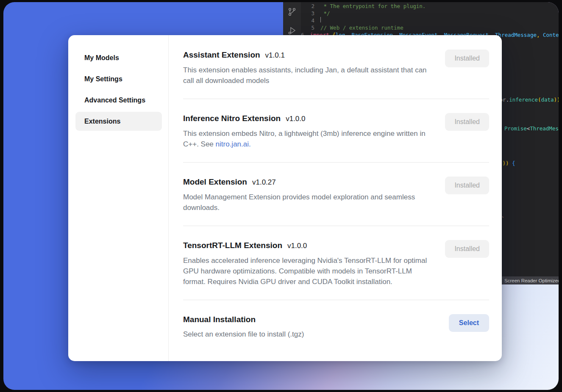 This screenshot has height=392, width=562. I want to click on code-fragment: Promise<ThreadMessage>, so click(531, 129).